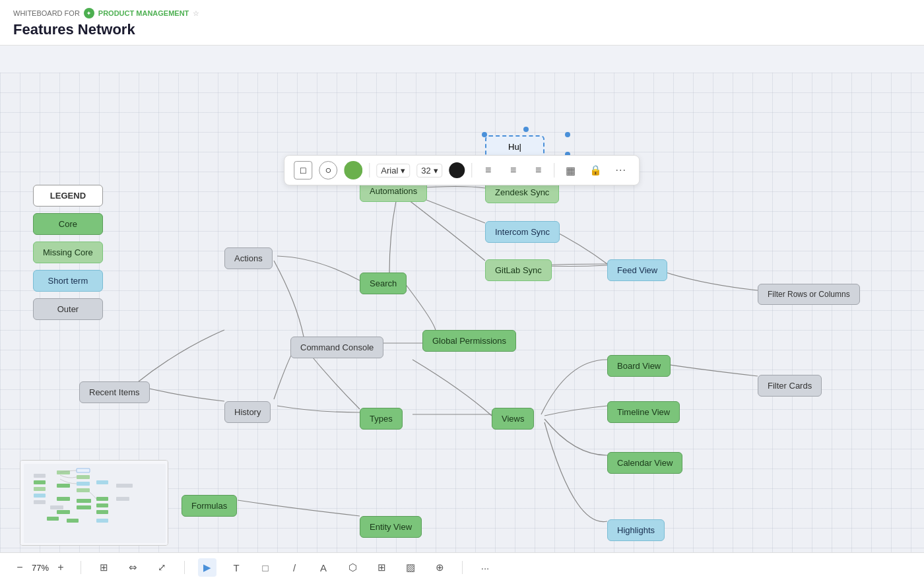  Describe the element at coordinates (68, 224) in the screenshot. I see `legend-core: Core` at that location.